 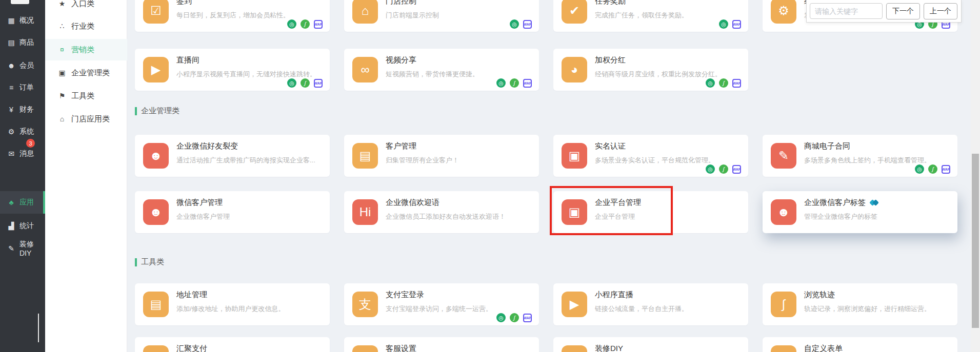 What do you see at coordinates (458, 74) in the screenshot?
I see `card-description: 短视频营销，带货传播更便捷。` at bounding box center [458, 74].